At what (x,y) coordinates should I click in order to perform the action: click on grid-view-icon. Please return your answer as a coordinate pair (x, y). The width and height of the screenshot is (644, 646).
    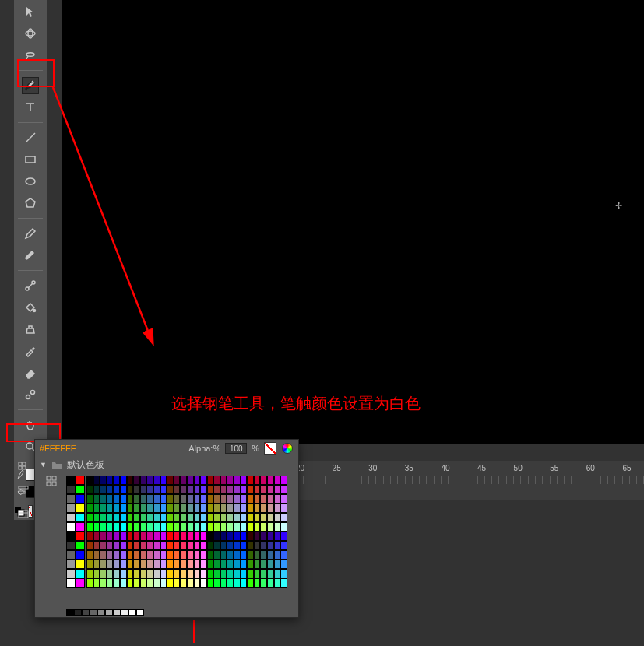
    Looking at the image, I should click on (51, 481).